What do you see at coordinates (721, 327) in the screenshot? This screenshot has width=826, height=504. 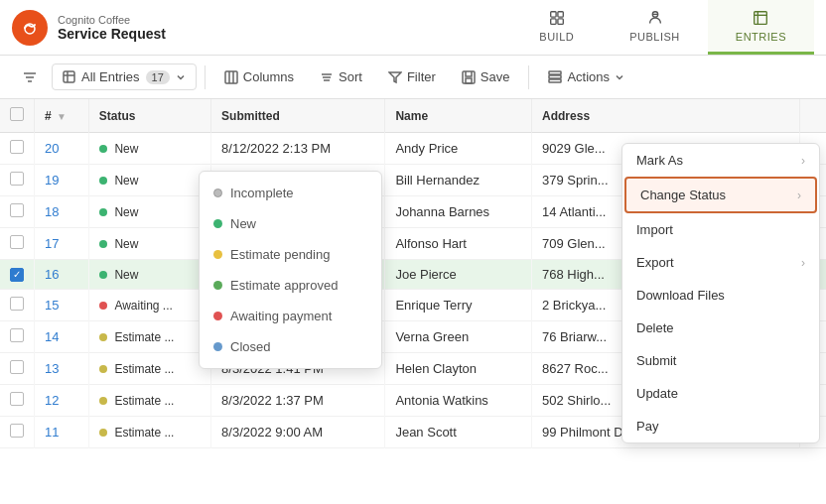 I see `menu-item-delete: Delete` at bounding box center [721, 327].